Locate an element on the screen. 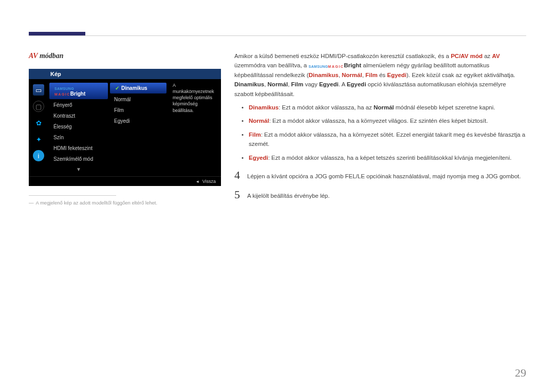  step-text: Lépjen a kívánt opcióra a JOG gomb FEL/L… is located at coordinates (386, 175).